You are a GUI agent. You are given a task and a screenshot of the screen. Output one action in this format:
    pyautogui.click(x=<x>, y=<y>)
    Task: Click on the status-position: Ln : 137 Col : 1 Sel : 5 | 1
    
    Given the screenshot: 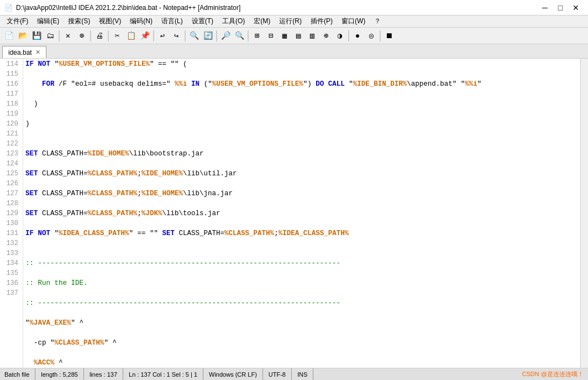 What is the action you would take?
    pyautogui.click(x=164, y=374)
    